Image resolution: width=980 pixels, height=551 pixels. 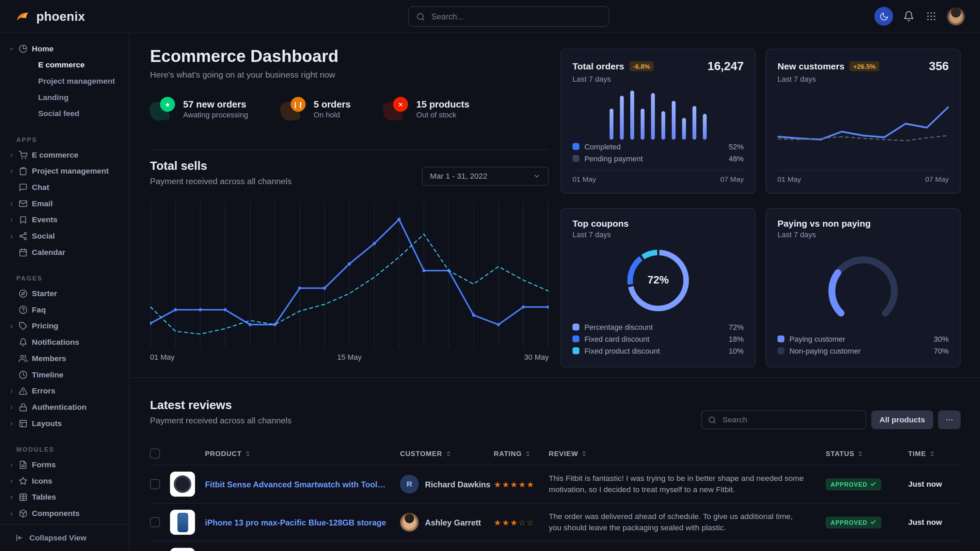 What do you see at coordinates (789, 179) in the screenshot?
I see `axis-label: 01 May` at bounding box center [789, 179].